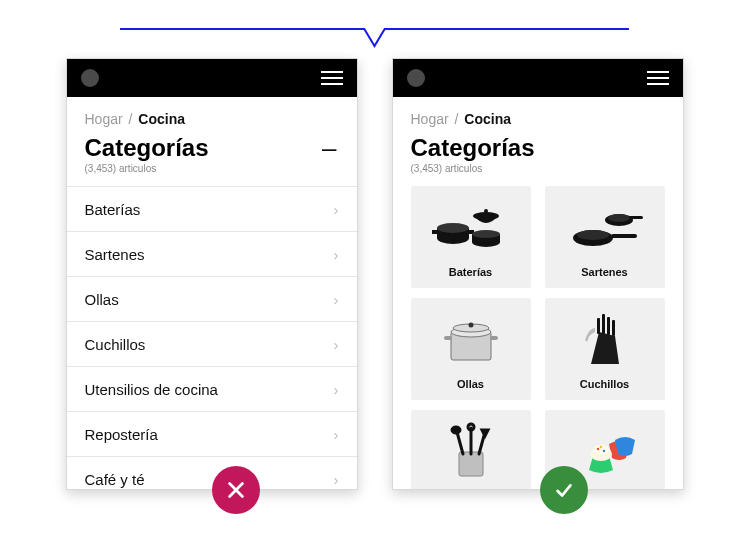  What do you see at coordinates (115, 480) in the screenshot?
I see `list-item-label: Café y té` at bounding box center [115, 480].